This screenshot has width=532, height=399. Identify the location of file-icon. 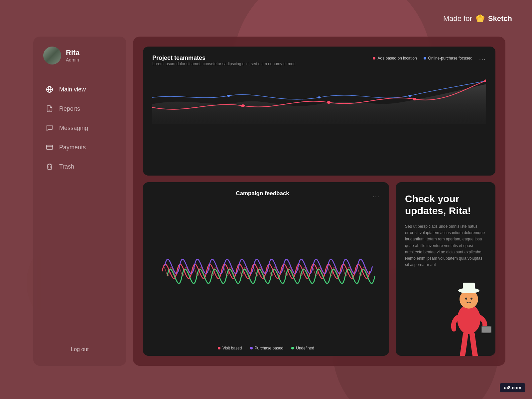
(50, 109).